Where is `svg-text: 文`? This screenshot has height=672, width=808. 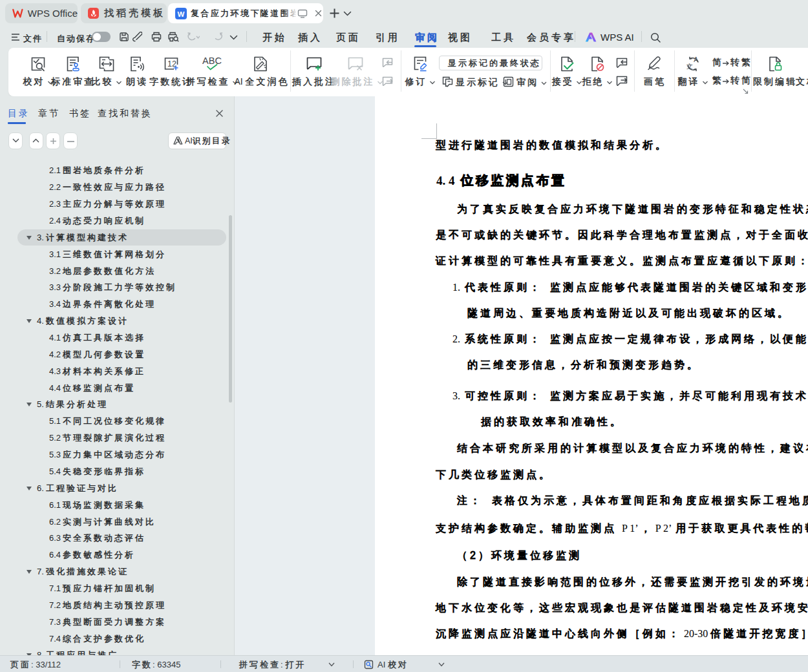 svg-text: 文 is located at coordinates (690, 66).